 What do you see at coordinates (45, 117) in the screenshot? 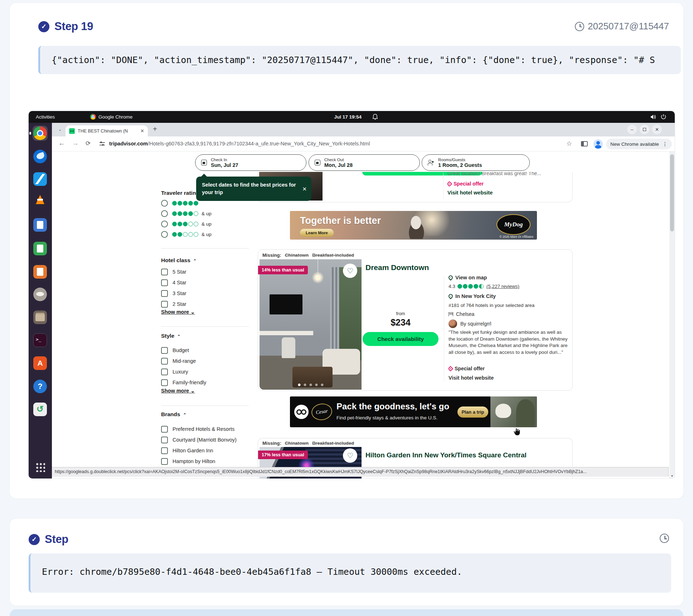
I see `activities-button: Activities` at bounding box center [45, 117].